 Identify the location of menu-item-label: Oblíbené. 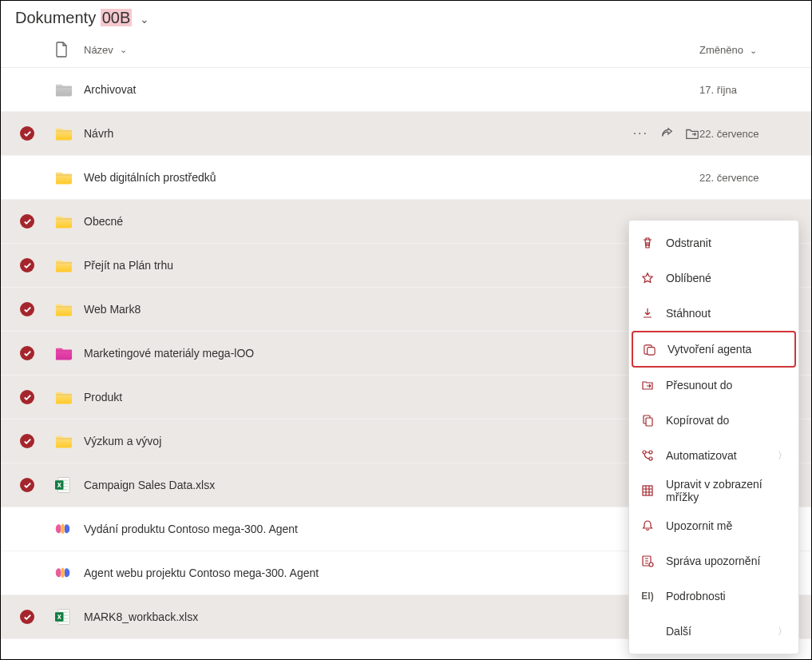
(688, 278).